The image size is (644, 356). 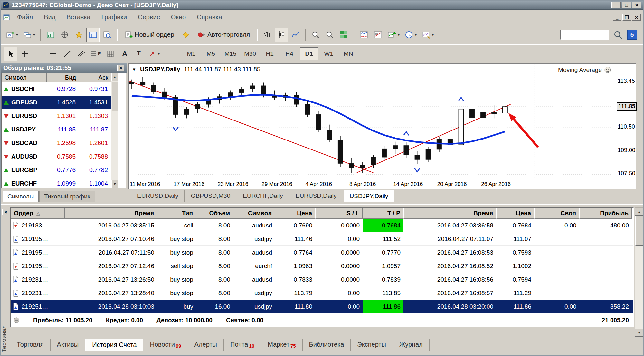 I want to click on symbol-row: EURCHF1.09991.1004, so click(x=56, y=182).